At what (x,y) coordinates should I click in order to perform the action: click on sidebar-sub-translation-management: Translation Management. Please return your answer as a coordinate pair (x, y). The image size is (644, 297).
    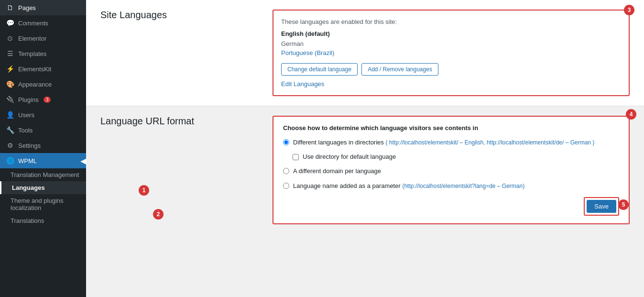
    Looking at the image, I should click on (43, 175).